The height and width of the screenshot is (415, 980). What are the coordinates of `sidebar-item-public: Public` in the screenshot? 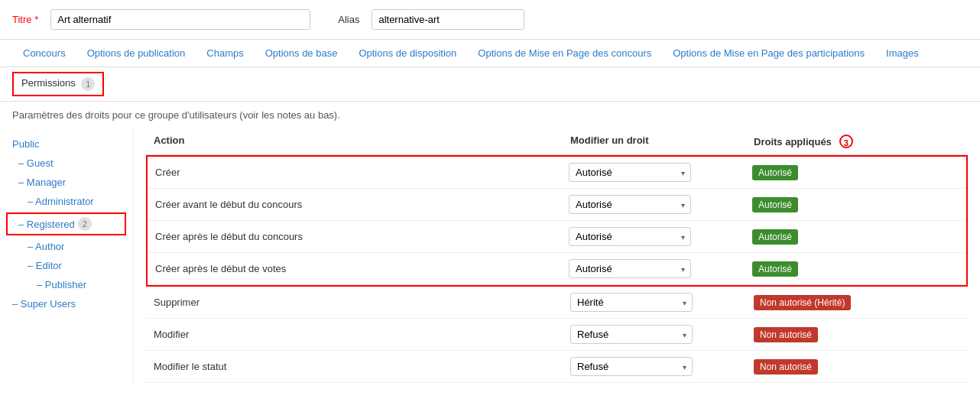 It's located at (67, 144).